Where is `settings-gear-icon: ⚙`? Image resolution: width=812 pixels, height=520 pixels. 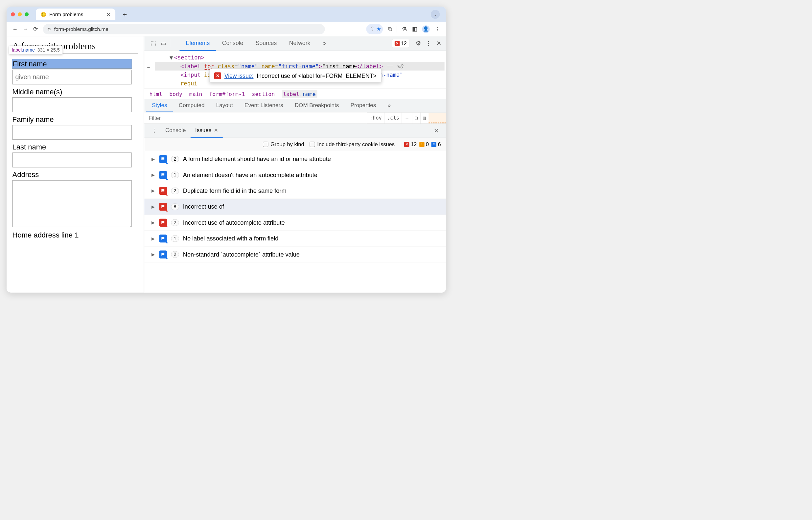 settings-gear-icon: ⚙ is located at coordinates (418, 44).